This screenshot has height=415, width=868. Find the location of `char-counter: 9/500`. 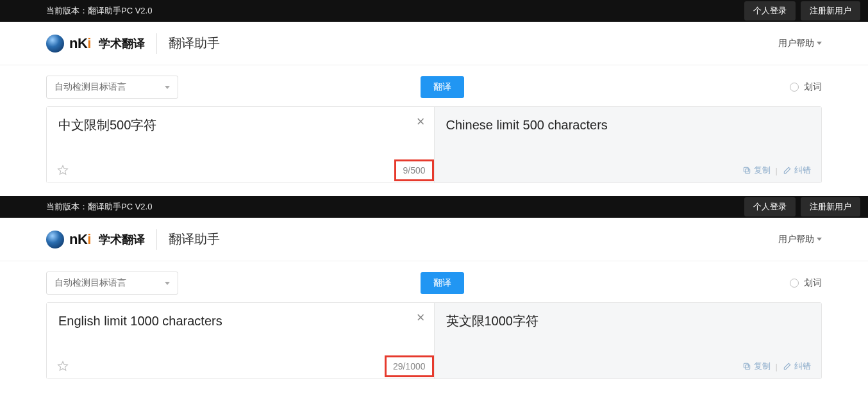

char-counter: 9/500 is located at coordinates (414, 170).